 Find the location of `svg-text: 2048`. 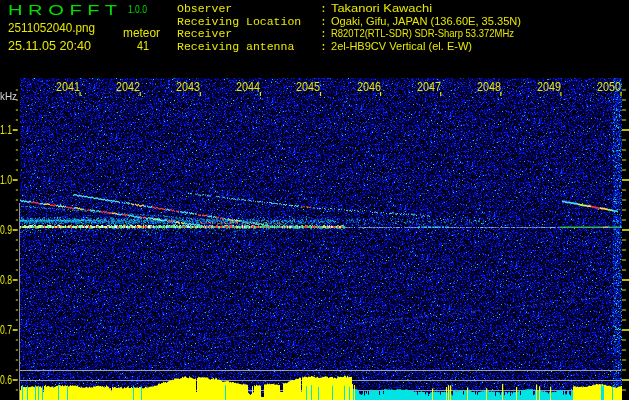

svg-text: 2048 is located at coordinates (489, 86).